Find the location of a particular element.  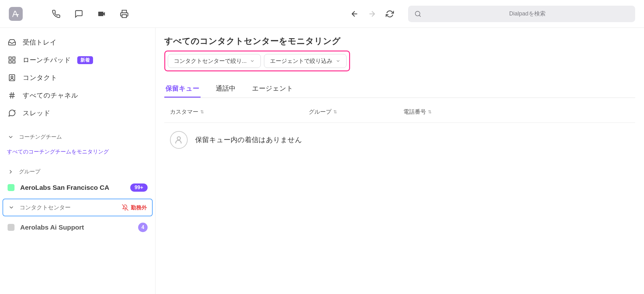

status-indicator-gray is located at coordinates (11, 227).